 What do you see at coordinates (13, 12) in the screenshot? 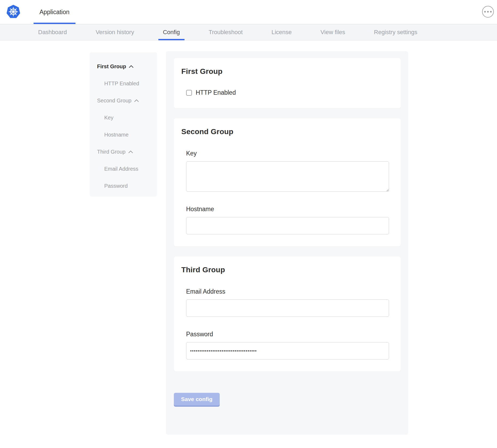
I see `kubernetes-logo-icon` at bounding box center [13, 12].